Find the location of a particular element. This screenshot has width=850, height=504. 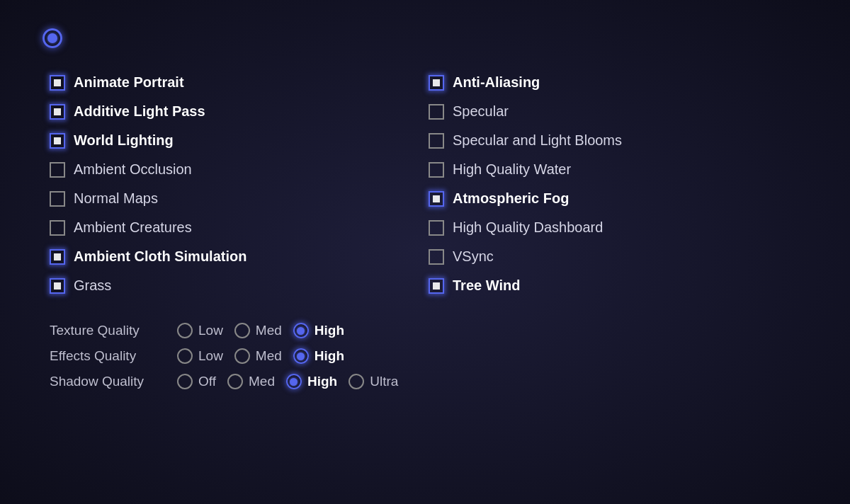

radio-fill is located at coordinates (52, 38).